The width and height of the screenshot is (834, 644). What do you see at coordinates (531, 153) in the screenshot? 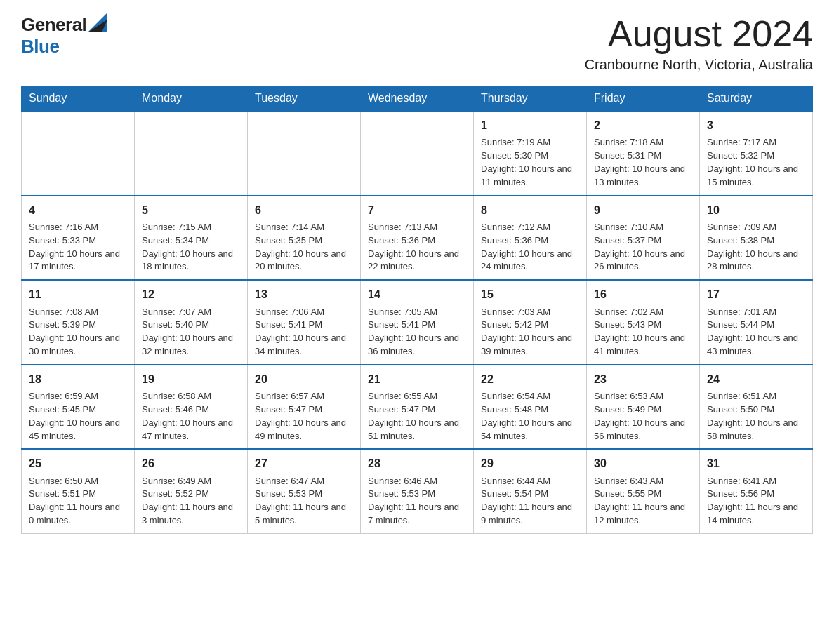
I see `calendar-cell: 1Sunrise: 7:19 AMSunset: 5:30 PMDaylight…` at bounding box center [531, 153].